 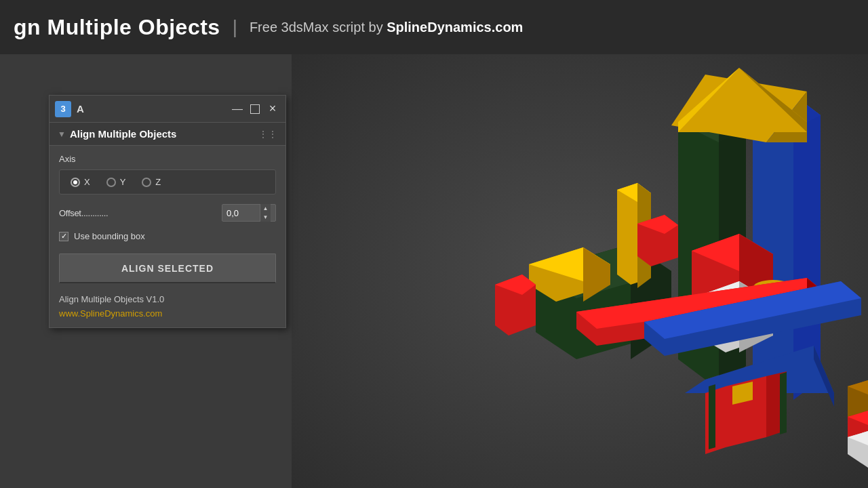 What do you see at coordinates (167, 159) in the screenshot?
I see `axis-label: Axis` at bounding box center [167, 159].